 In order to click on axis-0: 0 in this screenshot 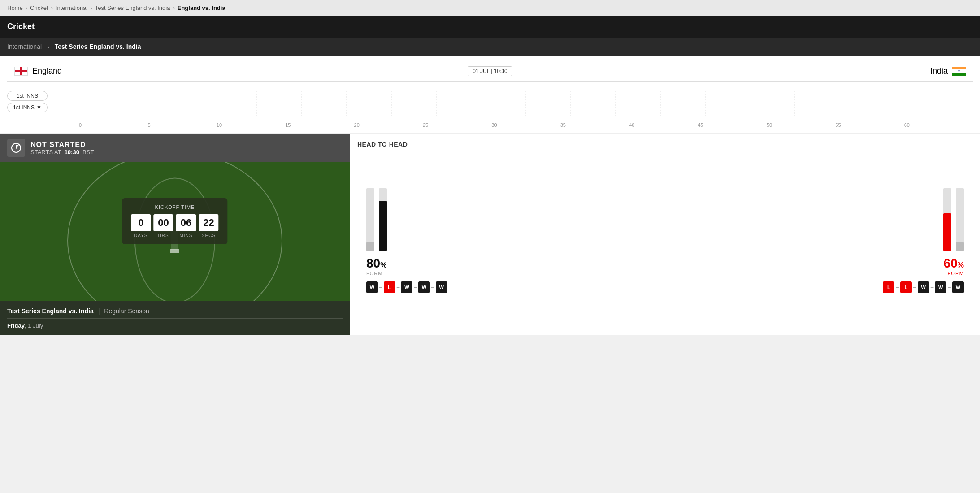, I will do `click(113, 125)`.